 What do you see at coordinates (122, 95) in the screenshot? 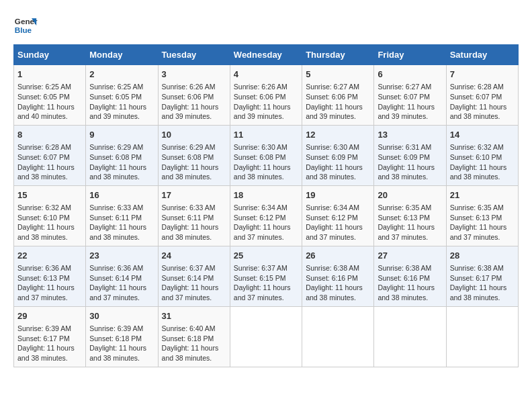
I see `calendar-cell: 2Sunrise: 6:25 AMSunset: 6:05 PMDaylight…` at bounding box center [122, 95].